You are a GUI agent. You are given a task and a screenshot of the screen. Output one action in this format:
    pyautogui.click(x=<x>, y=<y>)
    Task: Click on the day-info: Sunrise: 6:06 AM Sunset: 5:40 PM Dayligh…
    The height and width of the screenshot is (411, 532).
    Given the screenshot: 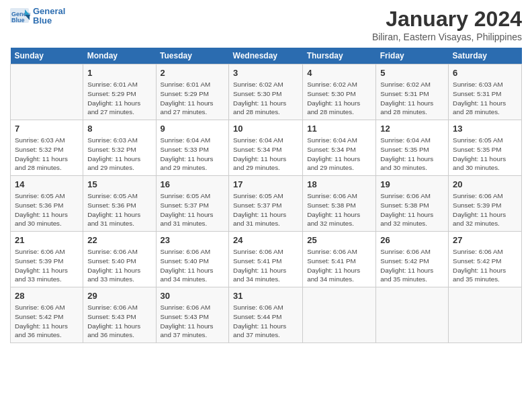 What is the action you would take?
    pyautogui.click(x=120, y=266)
    